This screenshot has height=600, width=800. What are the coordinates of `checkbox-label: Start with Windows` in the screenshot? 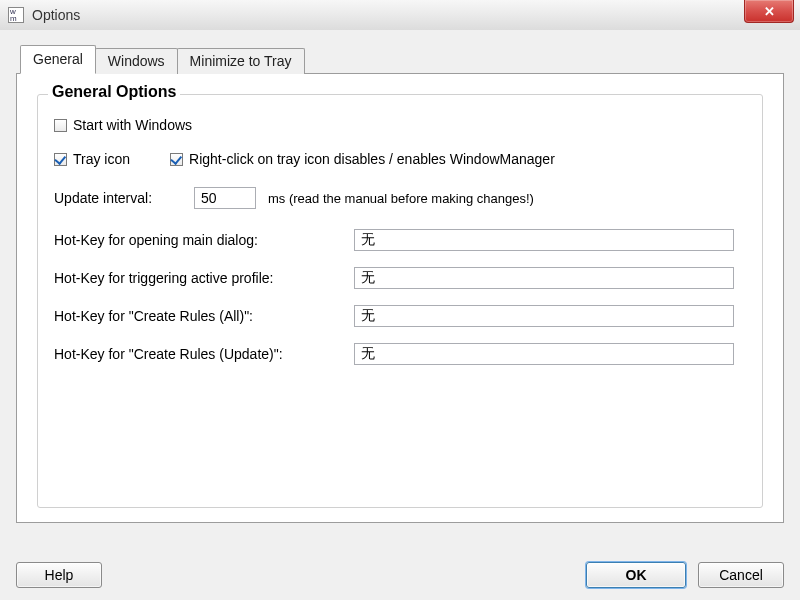 It's located at (132, 125).